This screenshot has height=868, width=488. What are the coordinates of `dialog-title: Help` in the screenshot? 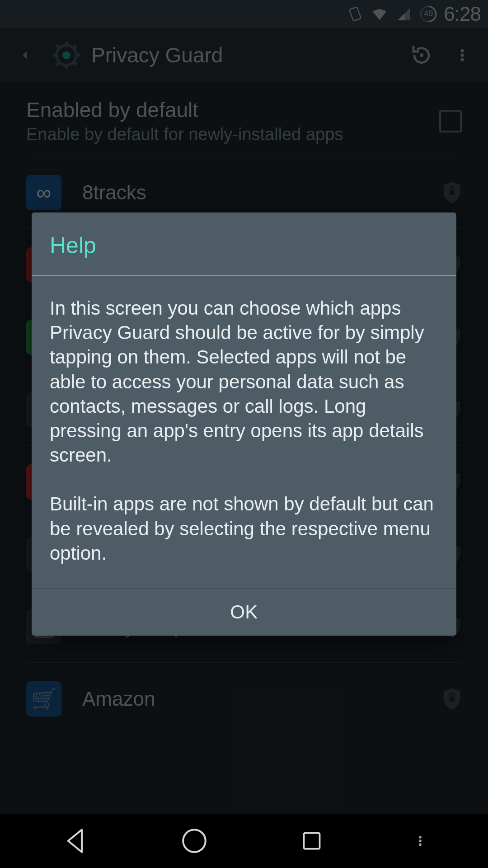 It's located at (244, 244).